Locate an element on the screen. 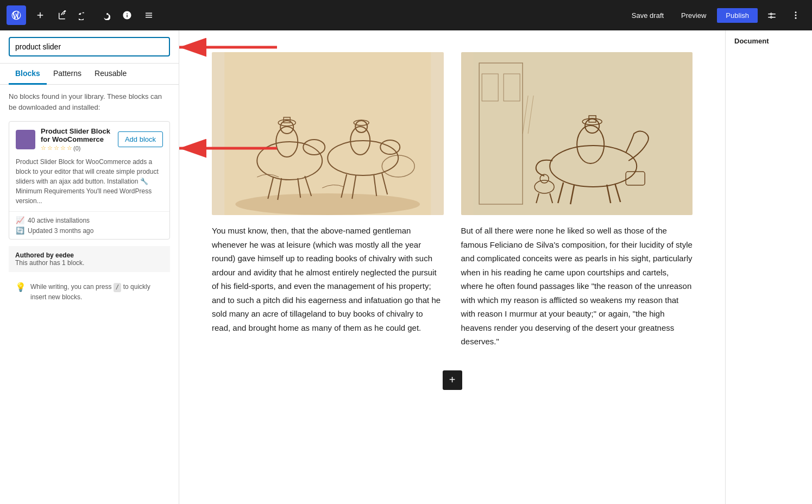 This screenshot has width=812, height=504. star-1: ☆ is located at coordinates (43, 148).